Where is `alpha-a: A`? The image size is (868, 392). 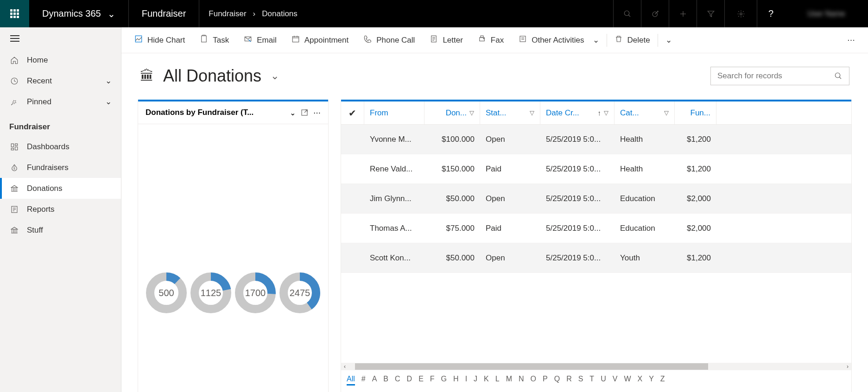 alpha-a: A is located at coordinates (374, 380).